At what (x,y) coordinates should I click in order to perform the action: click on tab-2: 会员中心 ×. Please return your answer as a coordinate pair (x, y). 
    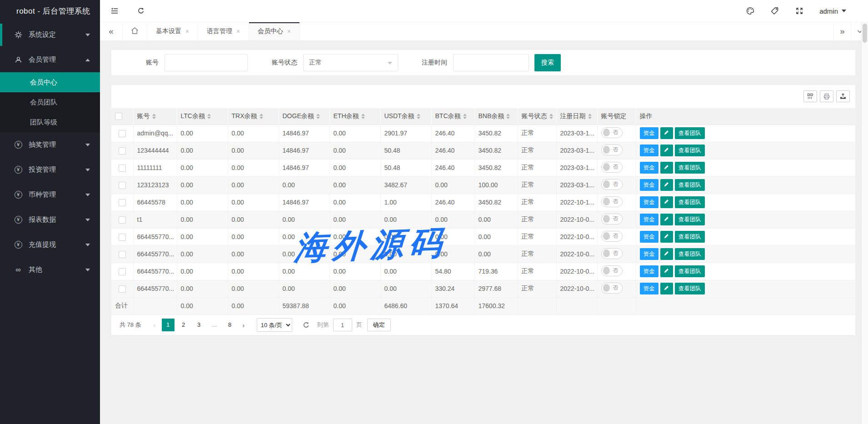
    Looking at the image, I should click on (274, 31).